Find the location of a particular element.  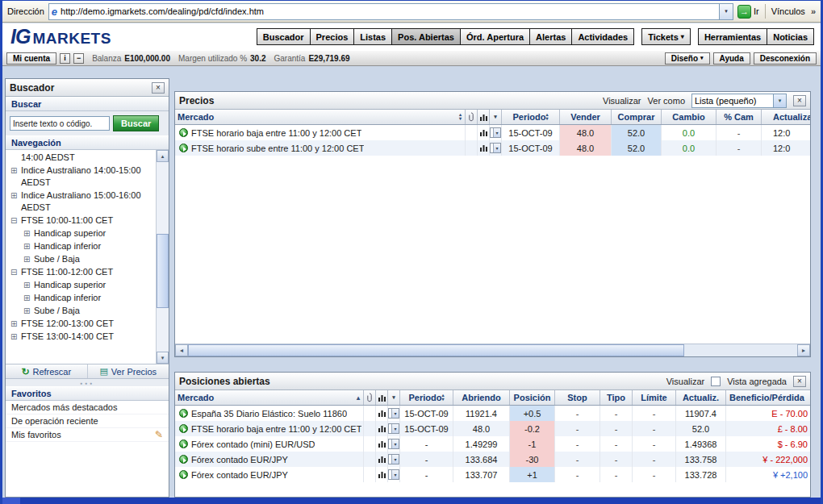

scroll-left-icon: ◂ is located at coordinates (182, 350).